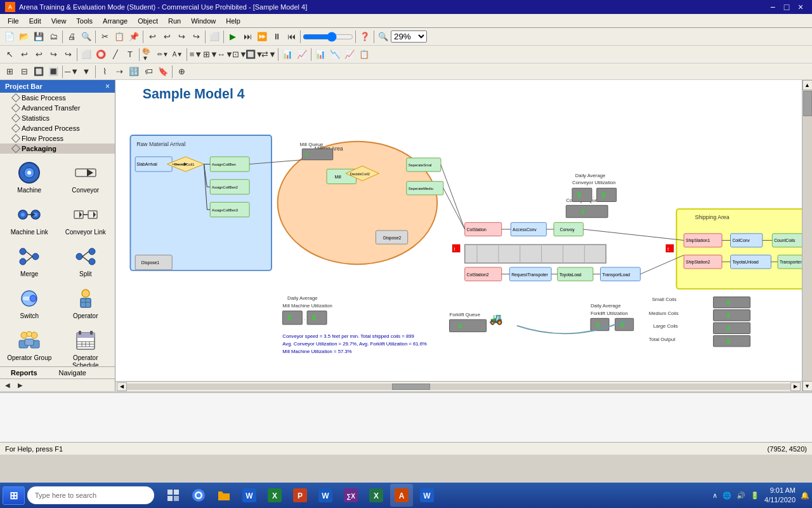 Image resolution: width=812 pixels, height=508 pixels. I want to click on arrange-btn: ⊞▼, so click(211, 55).